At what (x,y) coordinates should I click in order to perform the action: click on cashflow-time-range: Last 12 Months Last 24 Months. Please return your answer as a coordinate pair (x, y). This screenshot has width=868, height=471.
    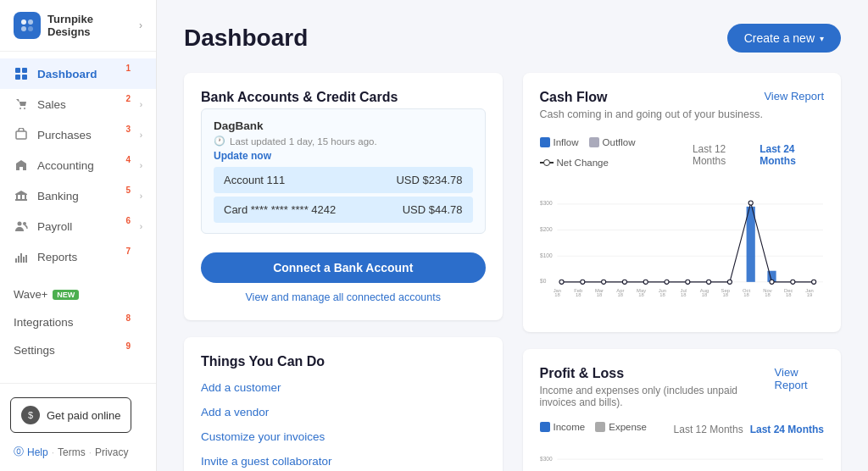
    Looking at the image, I should click on (758, 155).